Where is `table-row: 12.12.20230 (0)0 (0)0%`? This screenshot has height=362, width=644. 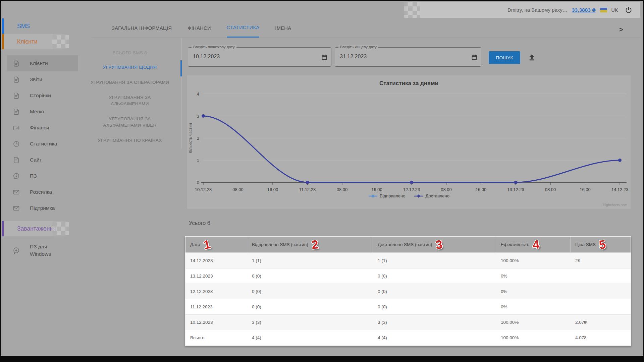 table-row: 12.12.20230 (0)0 (0)0% is located at coordinates (408, 291).